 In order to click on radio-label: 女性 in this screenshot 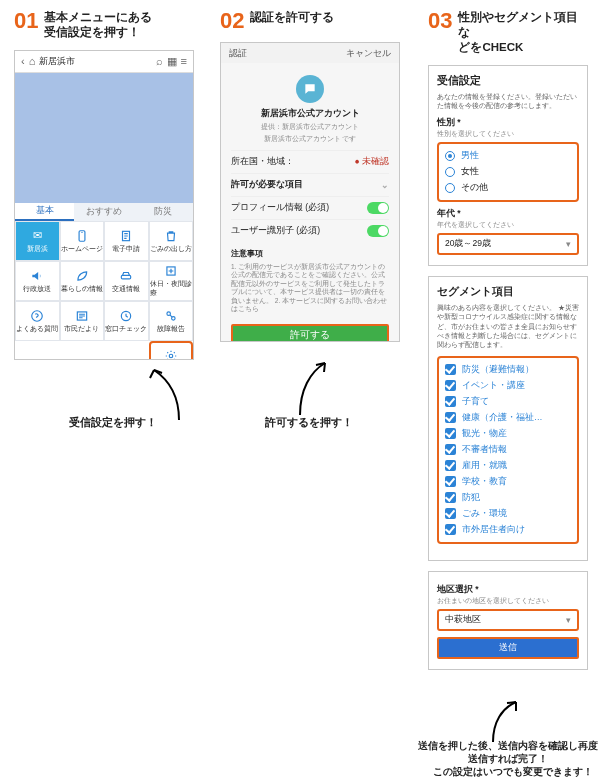, I will do `click(470, 172)`.